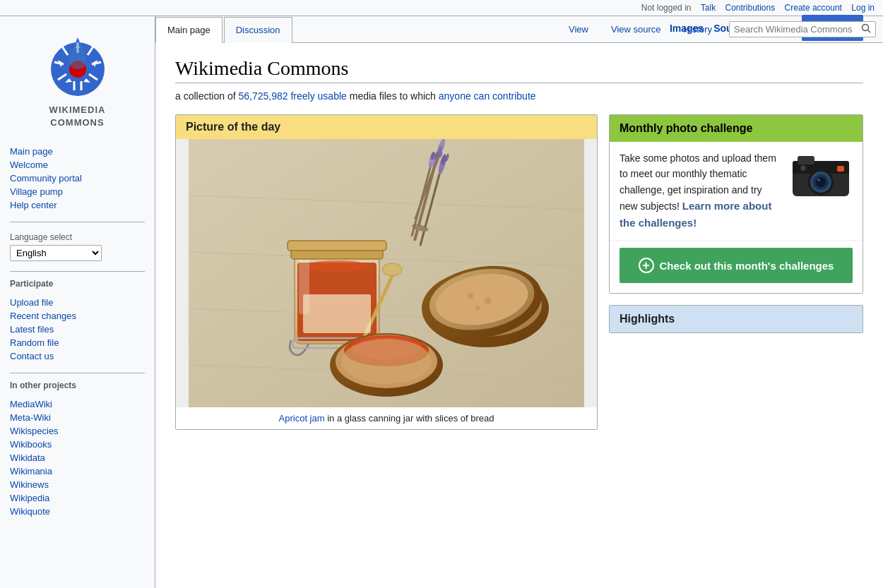 The width and height of the screenshot is (883, 588). Describe the element at coordinates (736, 191) in the screenshot. I see `challenge-body: Take some photos and upload them to meet…` at that location.